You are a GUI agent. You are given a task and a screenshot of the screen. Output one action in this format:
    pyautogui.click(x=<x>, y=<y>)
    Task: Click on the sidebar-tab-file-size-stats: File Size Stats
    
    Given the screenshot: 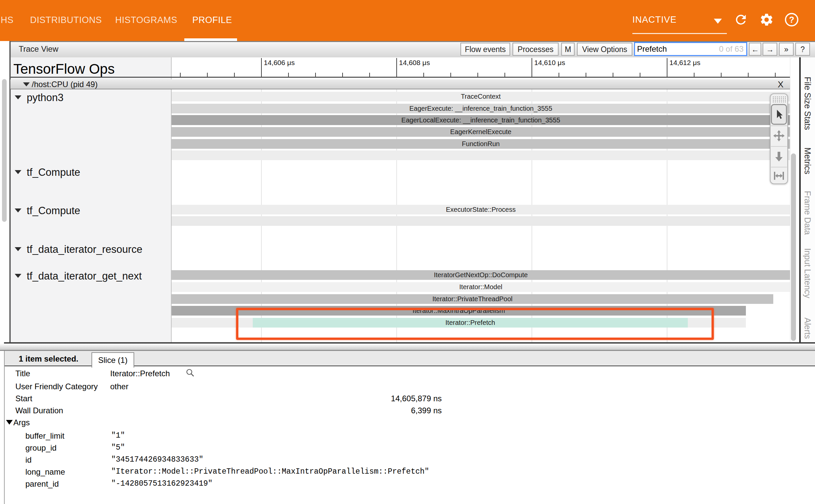 What is the action you would take?
    pyautogui.click(x=807, y=103)
    